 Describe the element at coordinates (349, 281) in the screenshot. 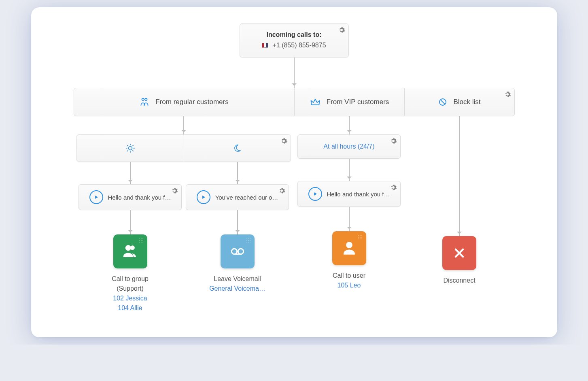

I see `terminal-label: Call to user 105 Leo` at that location.